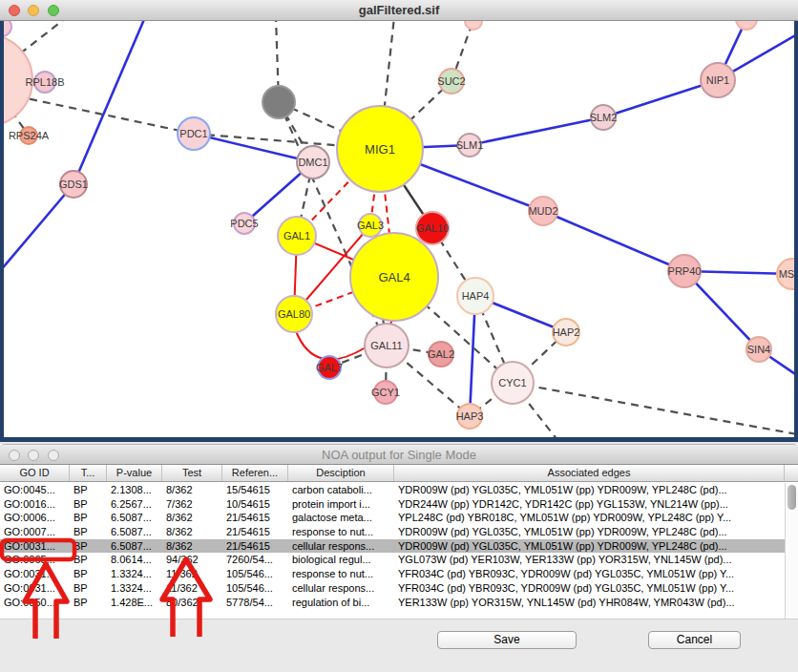 The width and height of the screenshot is (798, 672). I want to click on table-row: GO:0031...BP1.3324...11/362105/546...res…, so click(392, 575).